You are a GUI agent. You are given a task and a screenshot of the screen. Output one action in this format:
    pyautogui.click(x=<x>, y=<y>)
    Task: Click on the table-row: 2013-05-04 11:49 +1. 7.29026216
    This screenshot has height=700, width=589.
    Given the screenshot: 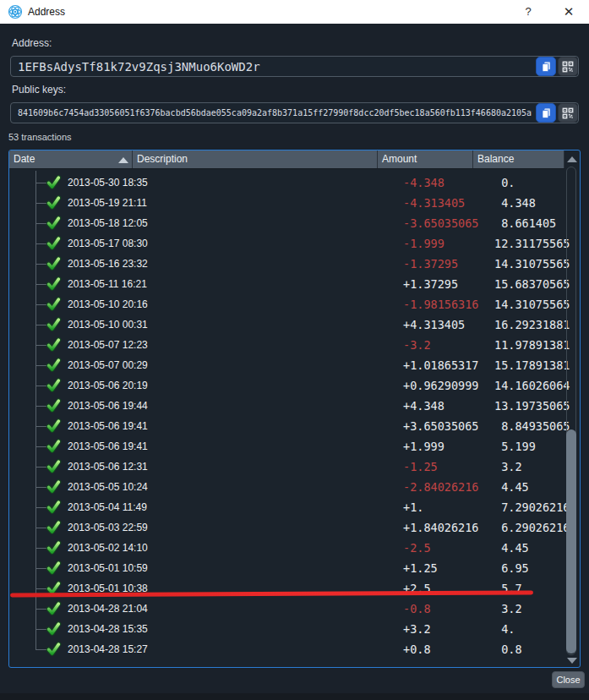 What is the action you would take?
    pyautogui.click(x=287, y=507)
    